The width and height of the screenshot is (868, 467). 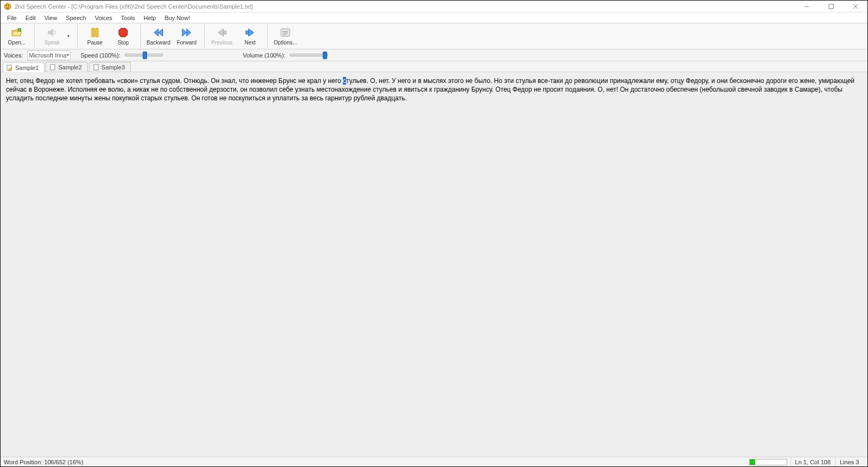 I want to click on speed-slider-thumb, so click(x=145, y=55).